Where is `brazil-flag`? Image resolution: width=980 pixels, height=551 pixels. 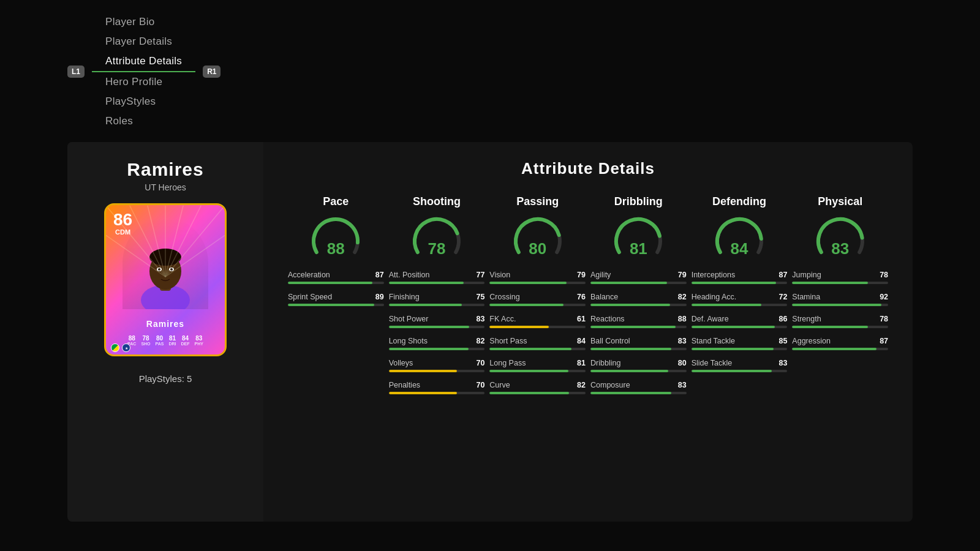
brazil-flag is located at coordinates (115, 348).